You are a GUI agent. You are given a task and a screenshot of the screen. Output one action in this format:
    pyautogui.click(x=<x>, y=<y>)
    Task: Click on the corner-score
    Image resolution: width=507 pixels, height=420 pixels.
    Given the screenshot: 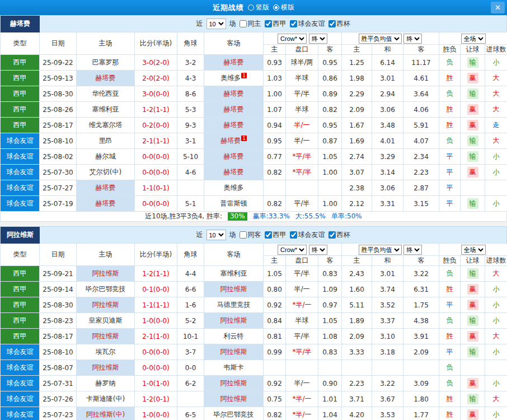 What is the action you would take?
    pyautogui.click(x=191, y=188)
    